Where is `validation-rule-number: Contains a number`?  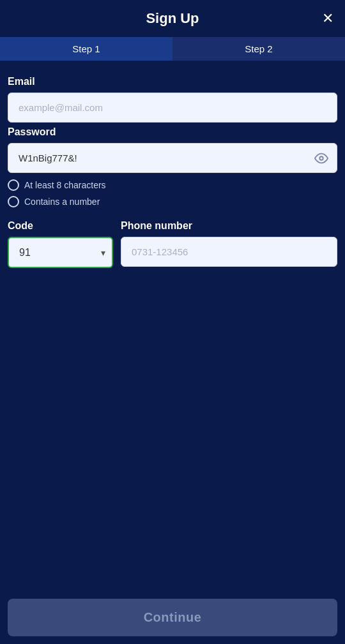
validation-rule-number: Contains a number is located at coordinates (172, 202).